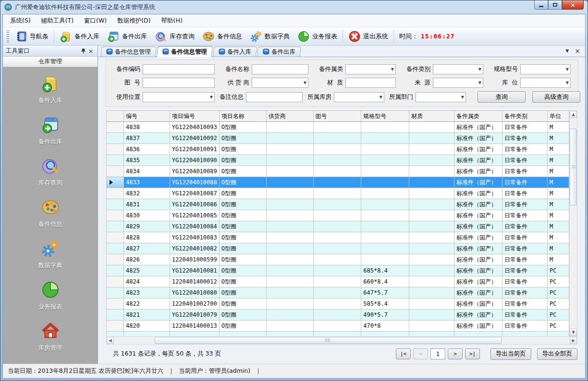 This screenshot has height=381, width=588. I want to click on horizontal-scrollbar: ◀ ▶, so click(342, 341).